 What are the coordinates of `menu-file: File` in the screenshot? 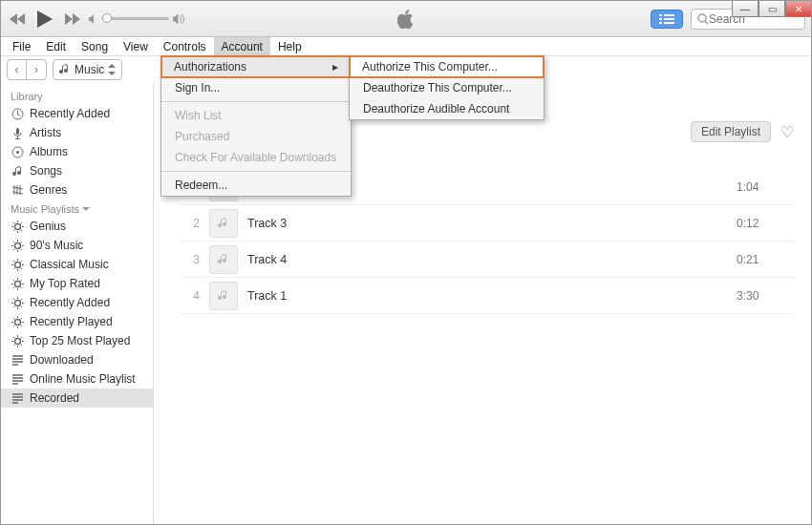 It's located at (21, 46).